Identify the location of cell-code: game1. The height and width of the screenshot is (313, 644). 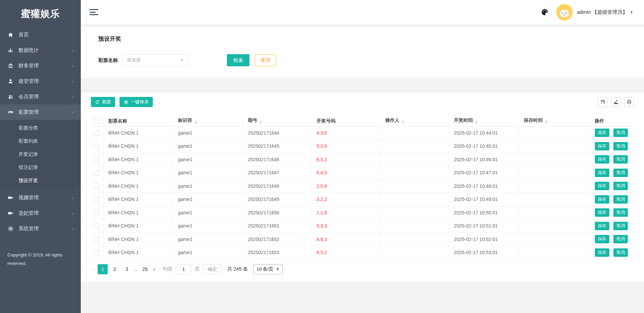
(207, 133).